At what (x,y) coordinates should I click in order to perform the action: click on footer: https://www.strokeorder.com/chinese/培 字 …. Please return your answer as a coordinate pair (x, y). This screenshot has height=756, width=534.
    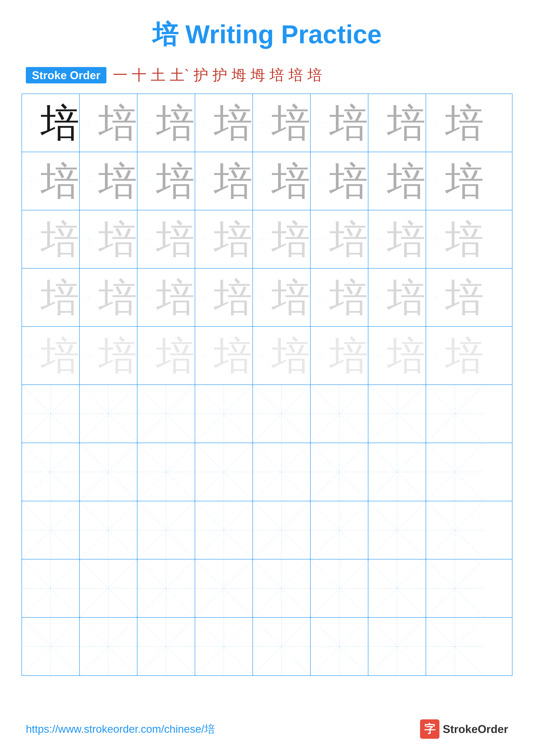
    Looking at the image, I should click on (267, 729).